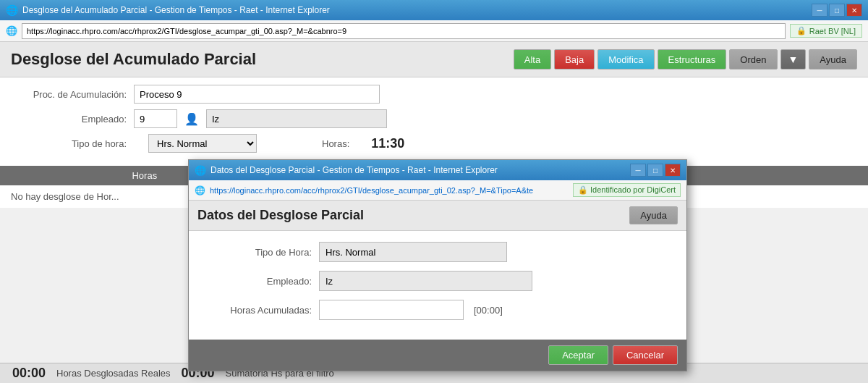 This screenshot has height=383, width=868. I want to click on dialog-address-bar: 🌐 https://loginacc.rhpro.com/acc/rhprox2…, so click(438, 190).